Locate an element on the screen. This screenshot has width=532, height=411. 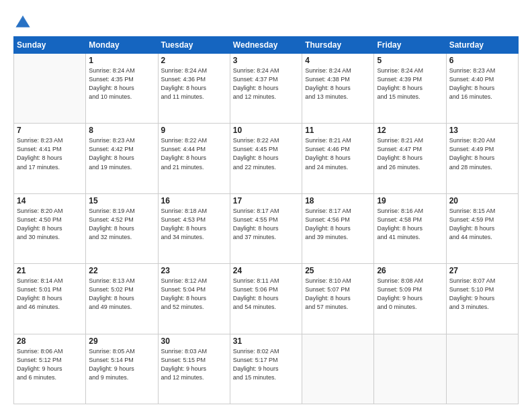
calendar-cell: 26Sunrise: 8:08 AM Sunset: 5:09 PM Dayli… is located at coordinates (410, 299).